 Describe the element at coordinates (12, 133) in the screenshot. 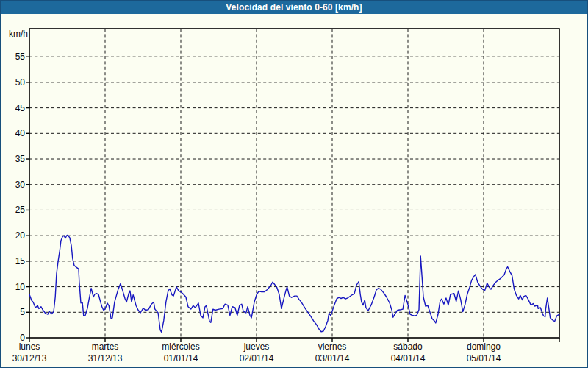

I see `y-tick-label: 40` at that location.